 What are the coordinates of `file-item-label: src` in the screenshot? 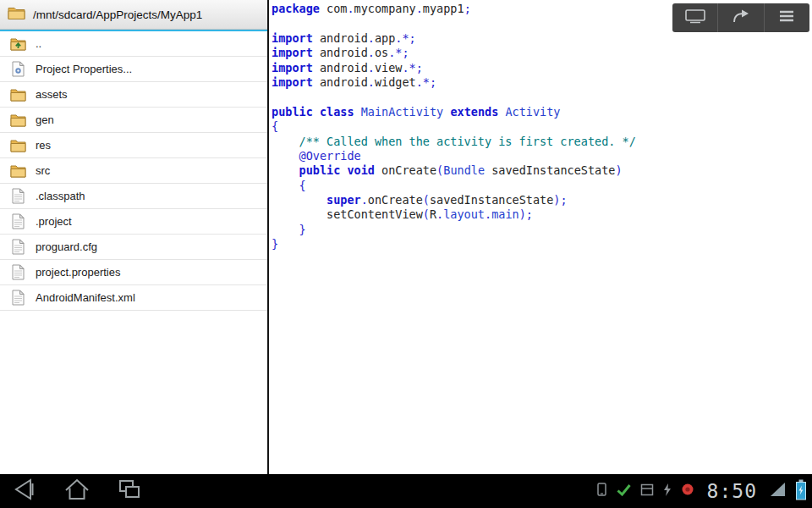 It's located at (42, 171).